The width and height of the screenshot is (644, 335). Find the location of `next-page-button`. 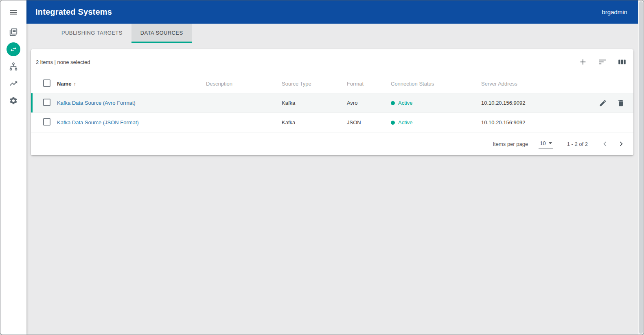

next-page-button is located at coordinates (621, 144).